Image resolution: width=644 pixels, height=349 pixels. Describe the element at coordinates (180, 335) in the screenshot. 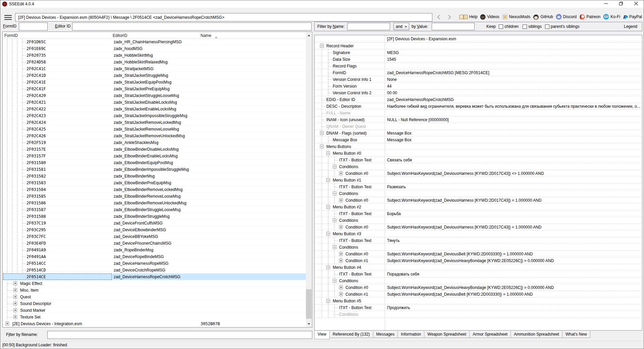

I see `filename-filter-input` at that location.